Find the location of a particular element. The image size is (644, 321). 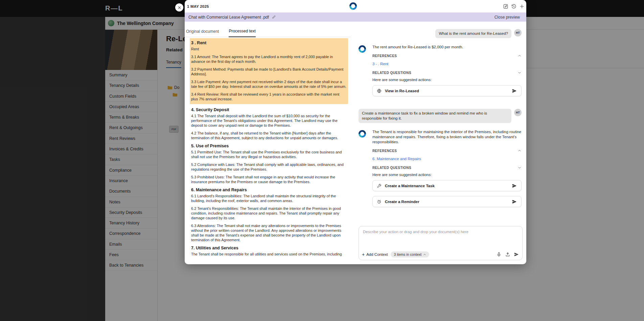

feedback-icon is located at coordinates (505, 6).